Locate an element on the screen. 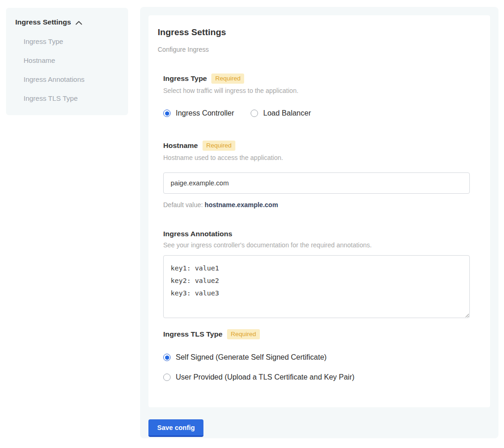  chevron-up-icon is located at coordinates (79, 23).